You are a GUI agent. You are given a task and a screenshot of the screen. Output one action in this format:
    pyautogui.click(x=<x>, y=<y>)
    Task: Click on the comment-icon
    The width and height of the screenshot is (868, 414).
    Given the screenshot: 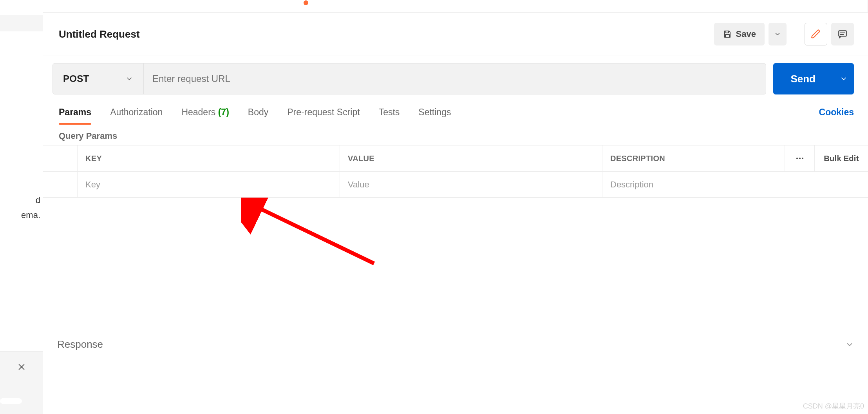 What is the action you would take?
    pyautogui.click(x=843, y=34)
    